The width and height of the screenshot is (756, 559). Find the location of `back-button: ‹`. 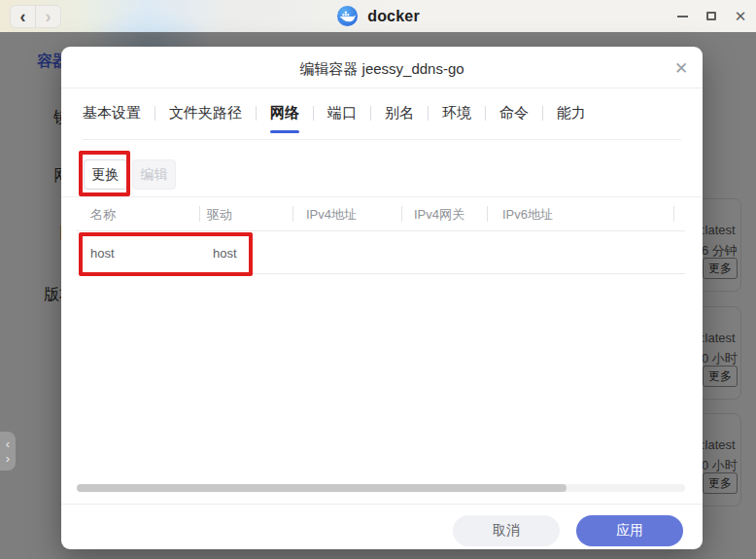

back-button: ‹ is located at coordinates (23, 17).